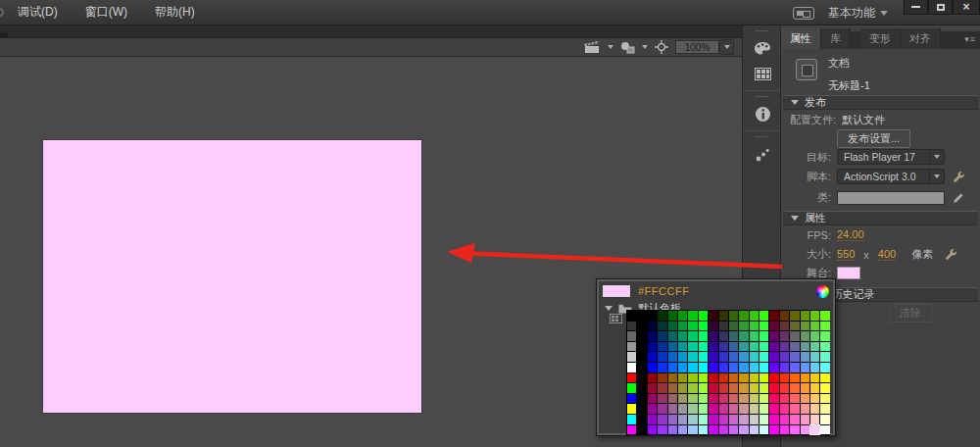 This screenshot has height=447, width=980. What do you see at coordinates (762, 114) in the screenshot?
I see `info-panel-button` at bounding box center [762, 114].